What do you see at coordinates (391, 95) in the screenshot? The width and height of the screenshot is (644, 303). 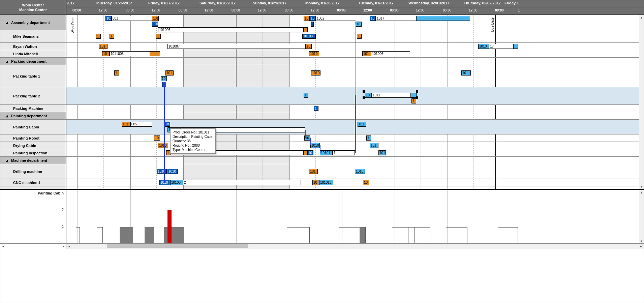 I see `gantt-bar: 1011` at bounding box center [391, 95].